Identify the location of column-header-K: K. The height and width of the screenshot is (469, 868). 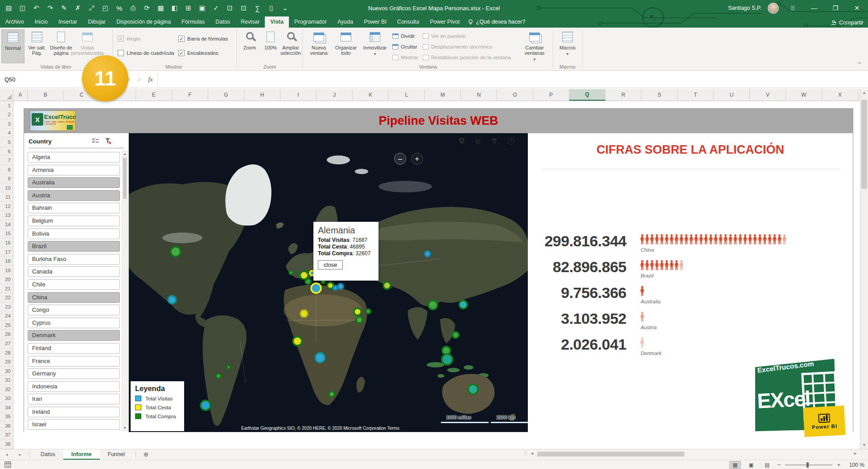
(371, 95).